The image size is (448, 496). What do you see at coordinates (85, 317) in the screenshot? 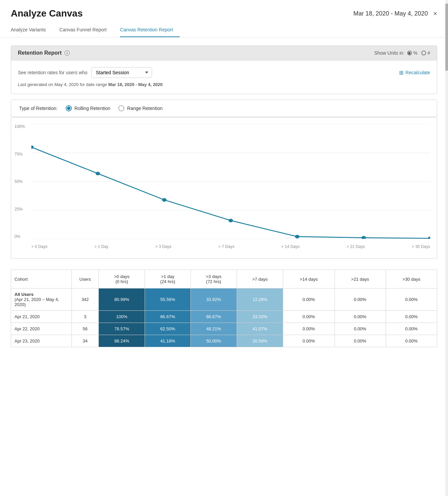
I see `users-cell: 3` at bounding box center [85, 317].